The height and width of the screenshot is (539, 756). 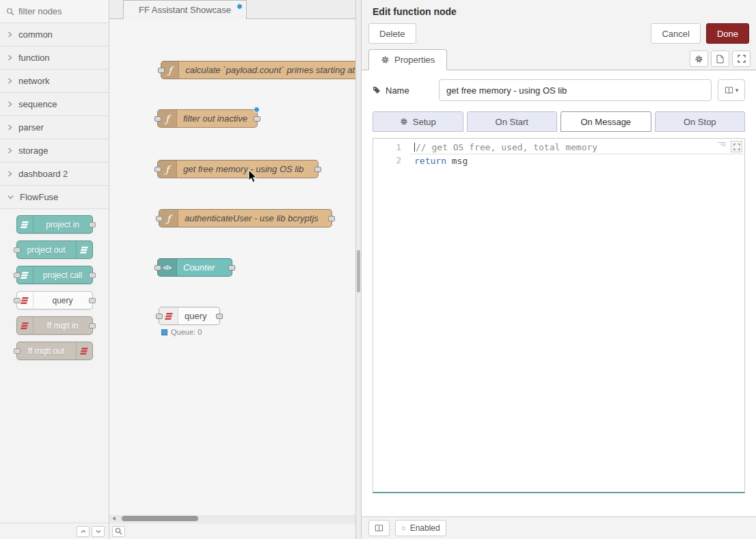 I want to click on code-line: // get OS free, used, total memory, so click(x=577, y=148).